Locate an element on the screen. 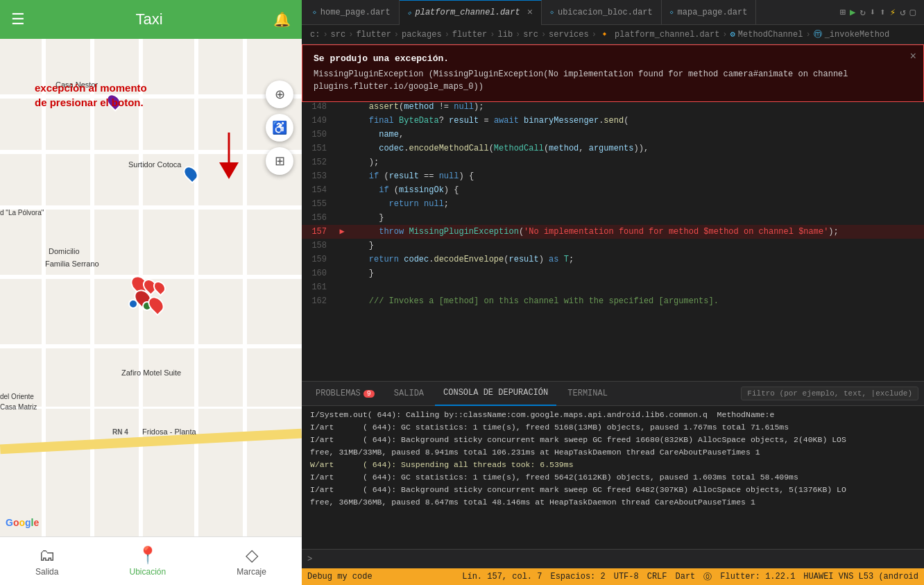 The image size is (924, 585). consola-label: CONSOLA DE DEPURACIÓN is located at coordinates (495, 393).